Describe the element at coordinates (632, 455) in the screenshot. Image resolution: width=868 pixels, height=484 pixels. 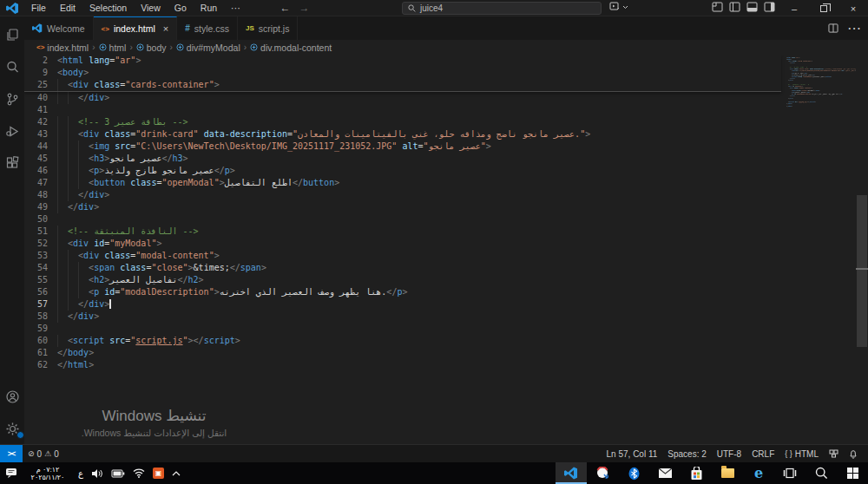
I see `cursor-position-status: Ln 57, Col 11` at that location.